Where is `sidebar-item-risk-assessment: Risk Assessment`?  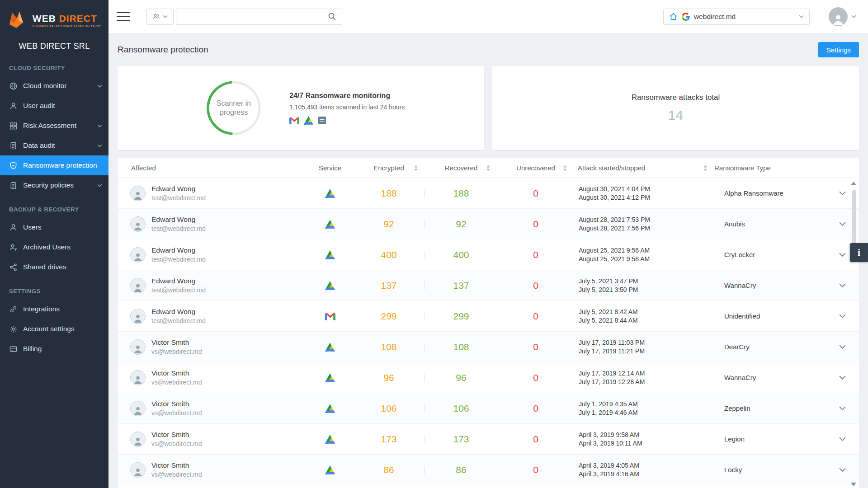 sidebar-item-risk-assessment: Risk Assessment is located at coordinates (54, 126).